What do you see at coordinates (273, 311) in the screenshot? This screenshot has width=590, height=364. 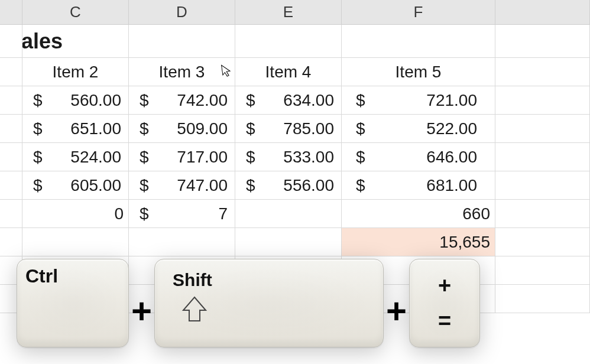 I see `shift-arrow-icon` at bounding box center [273, 311].